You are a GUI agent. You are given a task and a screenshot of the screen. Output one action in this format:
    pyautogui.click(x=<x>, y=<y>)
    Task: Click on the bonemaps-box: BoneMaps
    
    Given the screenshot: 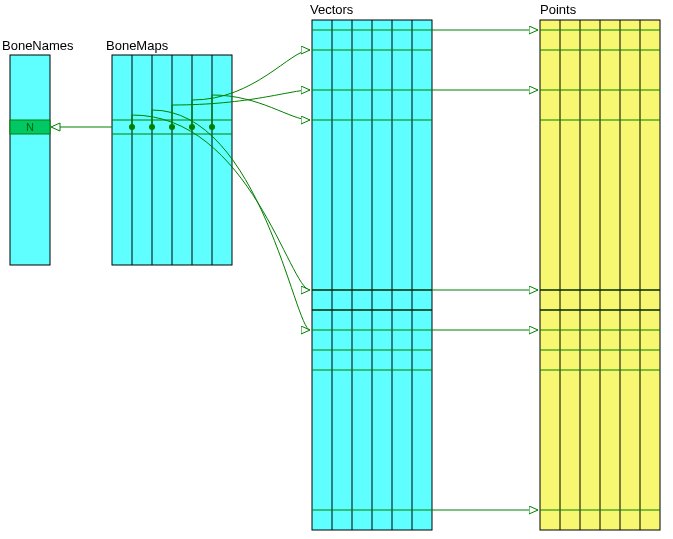 What is the action you would take?
    pyautogui.click(x=169, y=152)
    